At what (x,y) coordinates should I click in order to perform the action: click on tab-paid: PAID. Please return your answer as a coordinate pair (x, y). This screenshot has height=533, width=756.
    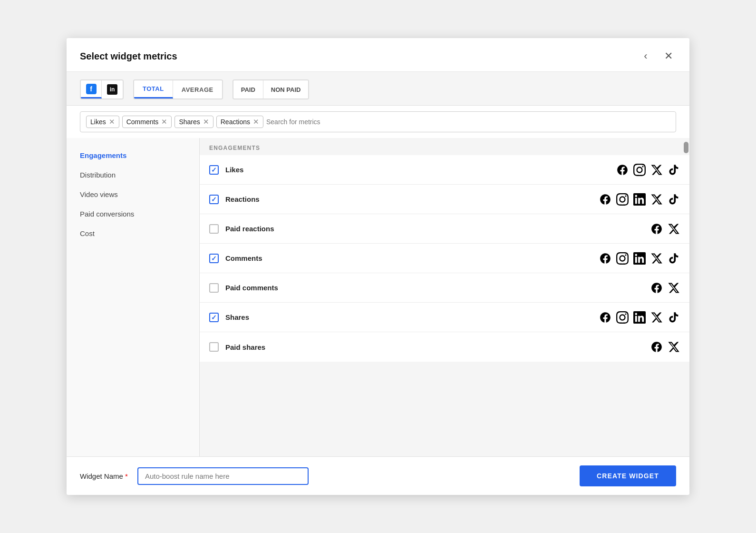
    Looking at the image, I should click on (248, 89).